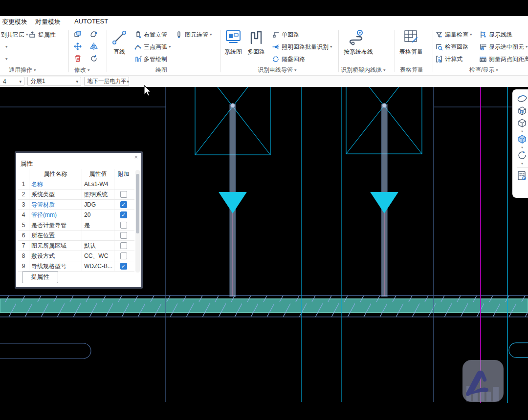 The image size is (528, 420). What do you see at coordinates (136, 157) in the screenshot?
I see `close-icon: ×` at bounding box center [136, 157].